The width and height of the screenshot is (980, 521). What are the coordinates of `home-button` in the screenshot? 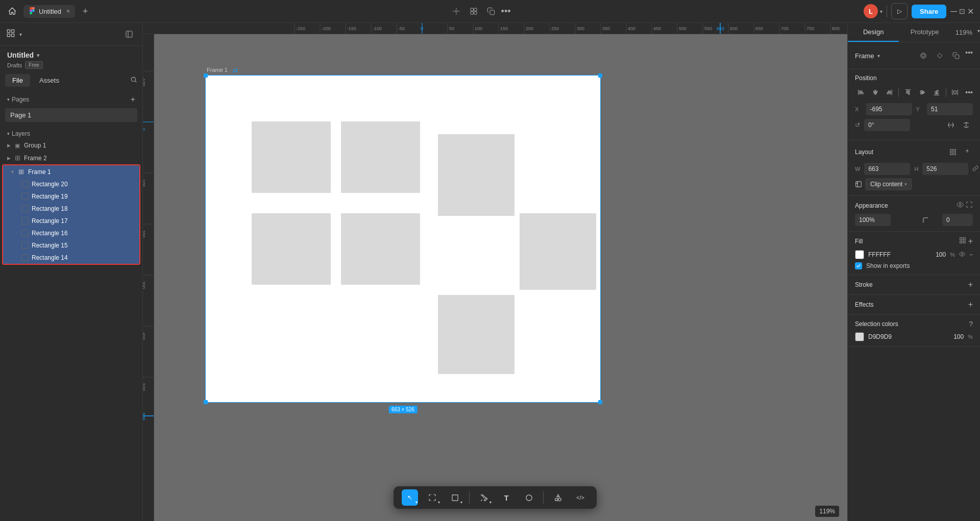 It's located at (12, 11).